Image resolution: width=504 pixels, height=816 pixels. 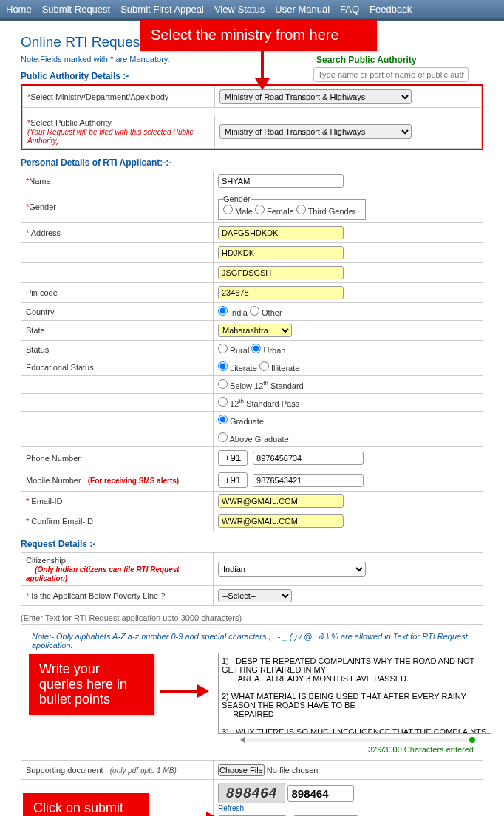 What do you see at coordinates (95, 76) in the screenshot?
I see `section-authority: Public Authority Details :-` at bounding box center [95, 76].